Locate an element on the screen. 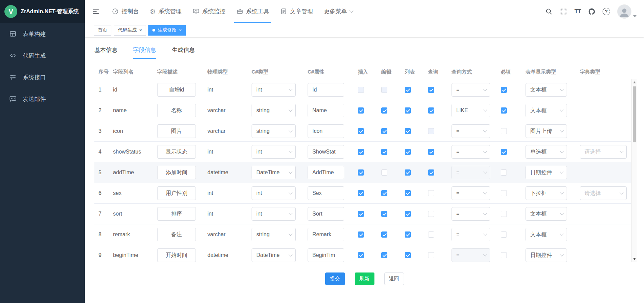  github-icon is located at coordinates (592, 12).